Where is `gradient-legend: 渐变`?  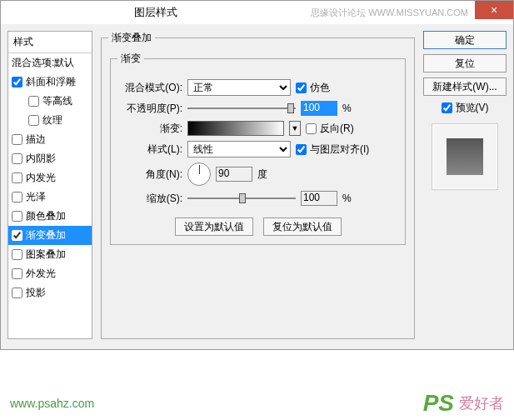 gradient-legend: 渐变 is located at coordinates (131, 58).